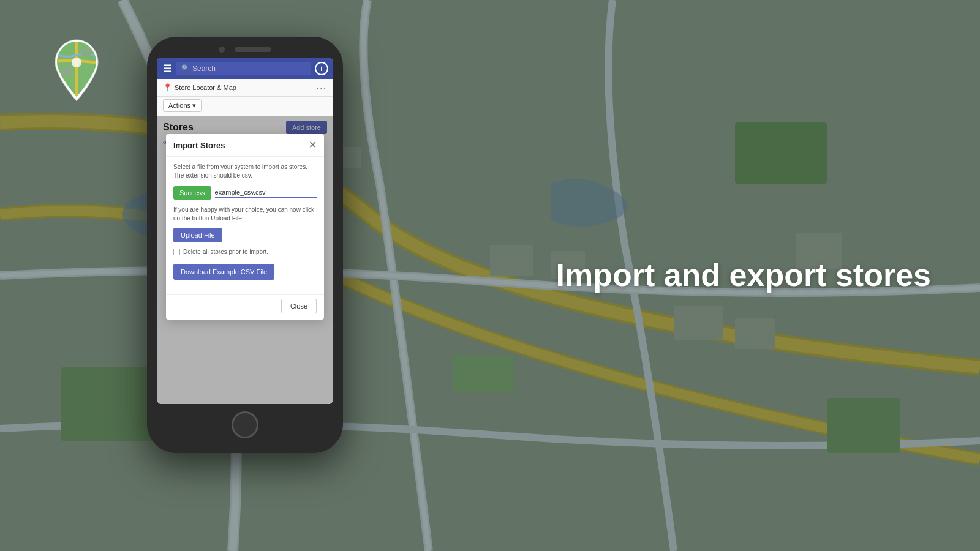  What do you see at coordinates (192, 193) in the screenshot?
I see `success-file-button: Success` at bounding box center [192, 193].